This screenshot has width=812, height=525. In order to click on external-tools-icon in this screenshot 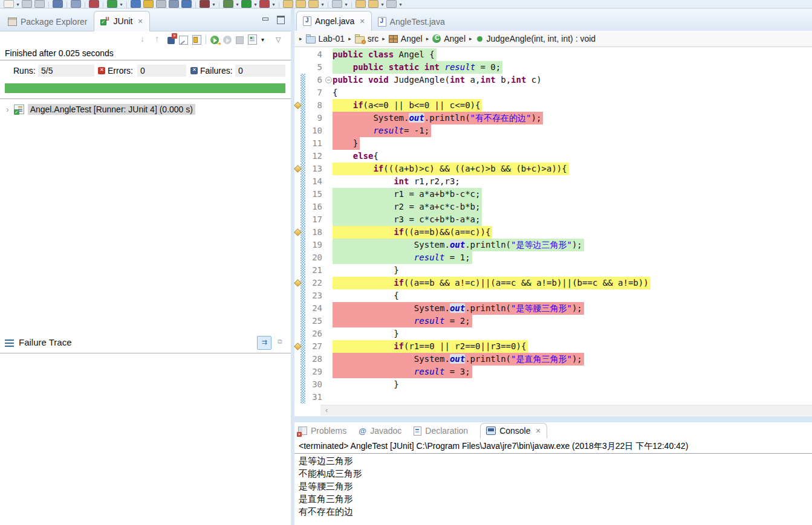, I will do `click(161, 4)`.